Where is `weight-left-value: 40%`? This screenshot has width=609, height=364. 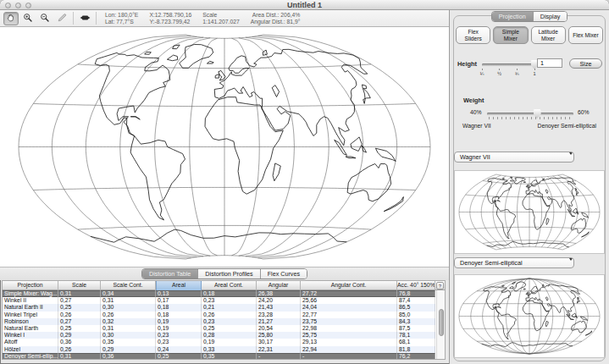
weight-left-value: 40% is located at coordinates (476, 112).